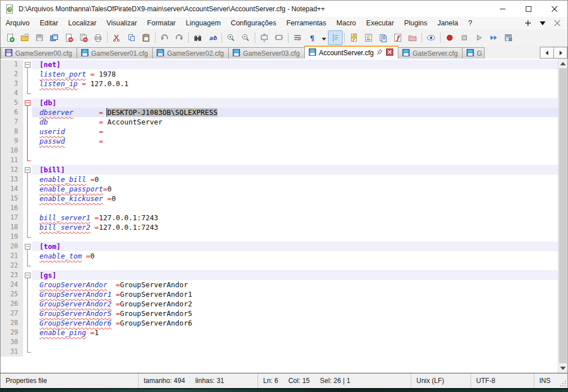 The image size is (568, 392). What do you see at coordinates (279, 122) in the screenshot?
I see `code-line: 7db = AccountServer` at bounding box center [279, 122].